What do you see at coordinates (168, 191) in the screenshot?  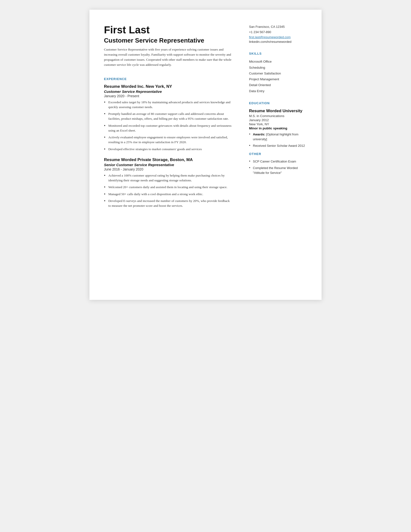 I see `bullet-list-2: Achieved a 100% customer approval rating…` at bounding box center [168, 191].